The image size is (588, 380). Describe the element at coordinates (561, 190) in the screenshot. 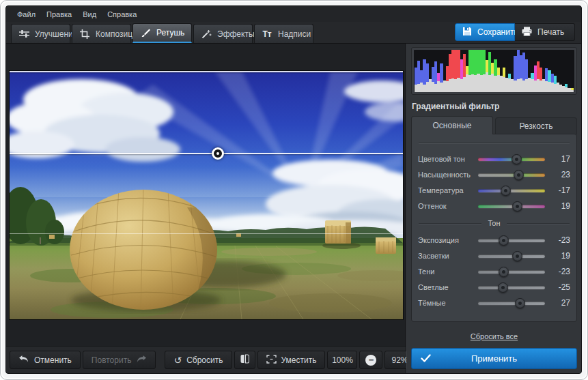

I see `slider-value: -17` at that location.